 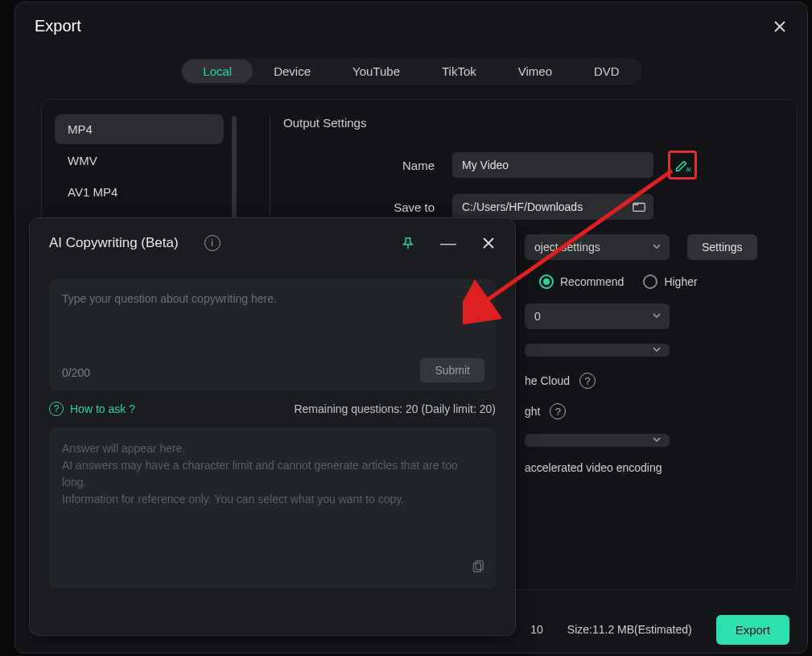 What do you see at coordinates (124, 243) in the screenshot?
I see `ai-panel-title: AI Copywriting (Beta)` at bounding box center [124, 243].